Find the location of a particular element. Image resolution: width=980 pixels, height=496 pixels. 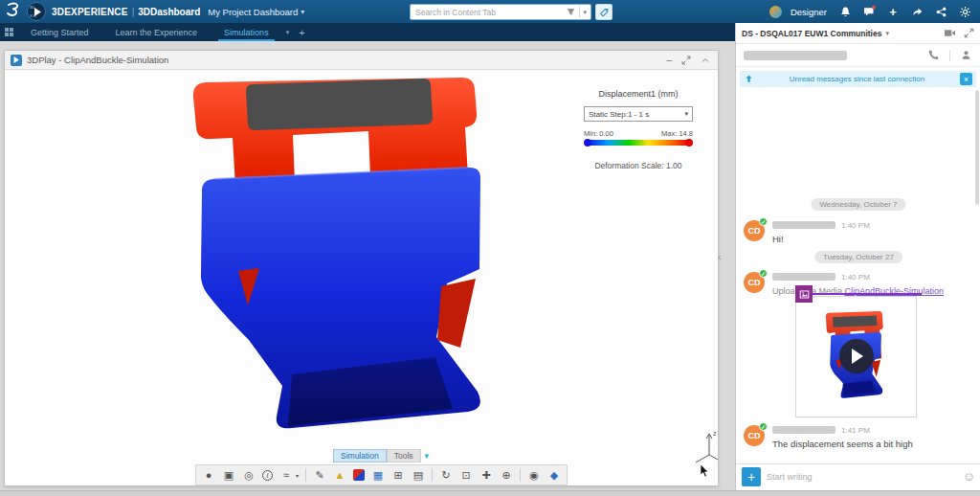

results-table-icon: ▦ is located at coordinates (378, 475).